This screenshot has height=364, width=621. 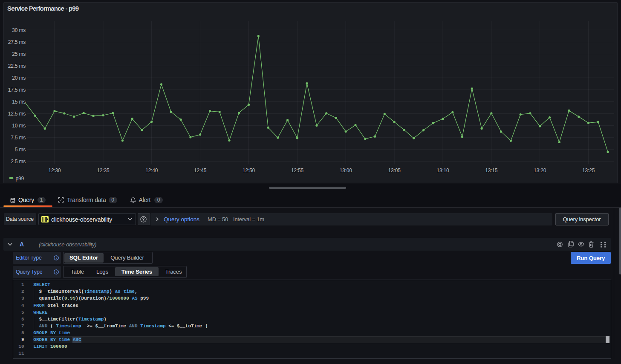 What do you see at coordinates (17, 114) in the screenshot?
I see `svg-text: 12.5 ms` at bounding box center [17, 114].